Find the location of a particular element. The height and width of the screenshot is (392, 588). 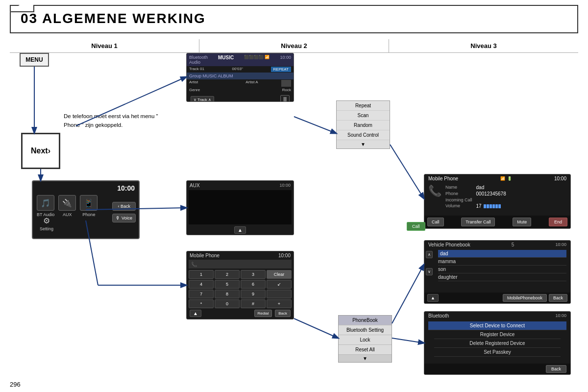

pb-item-dad: dad is located at coordinates (502, 254).